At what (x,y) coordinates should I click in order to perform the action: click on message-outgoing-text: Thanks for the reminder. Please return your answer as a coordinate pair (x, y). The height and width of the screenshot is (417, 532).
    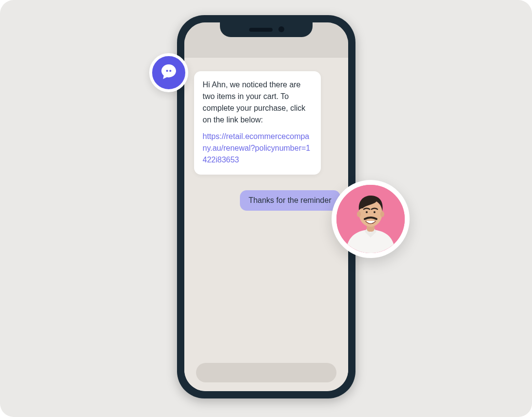
    Looking at the image, I should click on (290, 200).